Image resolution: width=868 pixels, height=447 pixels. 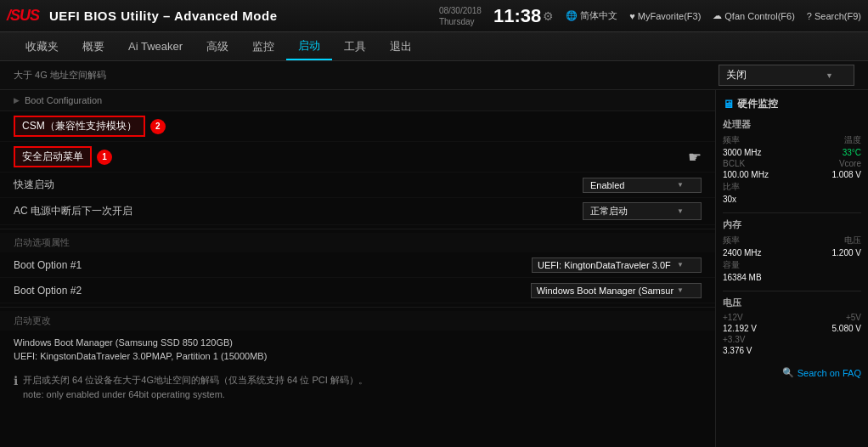 I want to click on time-value: 11:38, so click(x=517, y=16).